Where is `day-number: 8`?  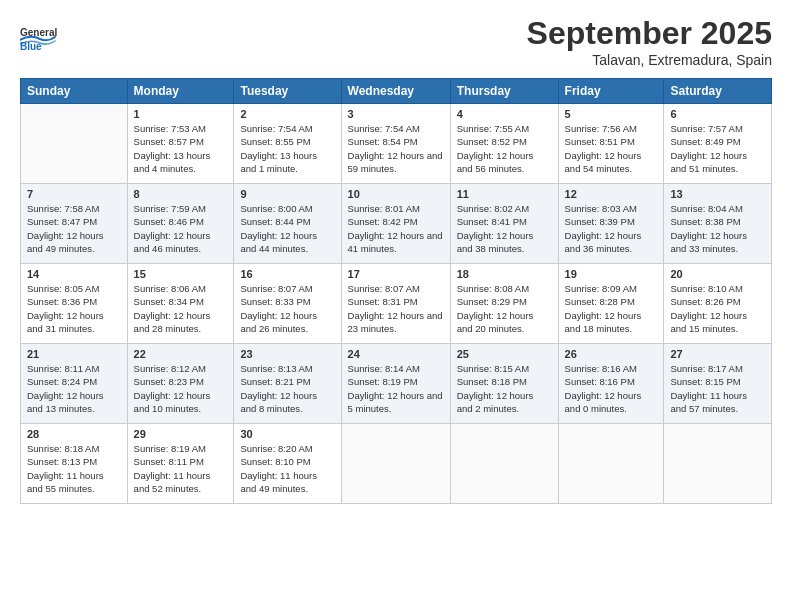
day-number: 8 is located at coordinates (181, 194).